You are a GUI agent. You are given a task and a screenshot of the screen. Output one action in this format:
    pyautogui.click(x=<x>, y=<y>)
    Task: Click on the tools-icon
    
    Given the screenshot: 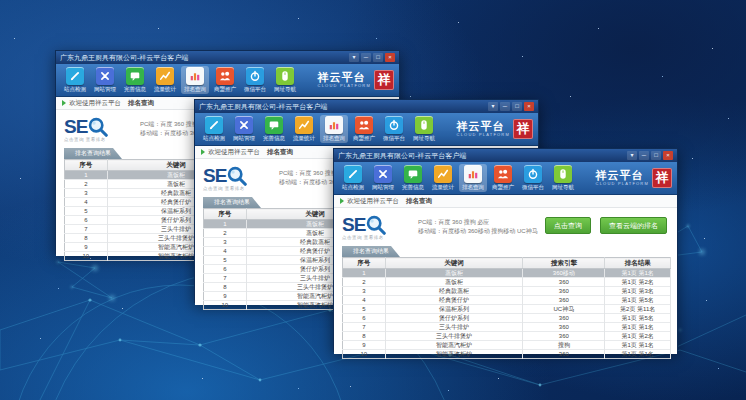 What is the action you would take?
    pyautogui.click(x=105, y=76)
    